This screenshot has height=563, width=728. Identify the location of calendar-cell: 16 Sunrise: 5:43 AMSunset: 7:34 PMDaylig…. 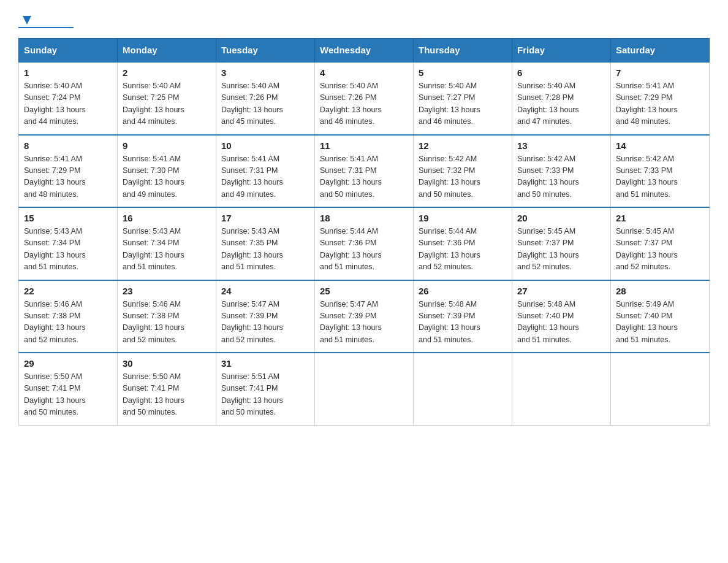
(167, 244).